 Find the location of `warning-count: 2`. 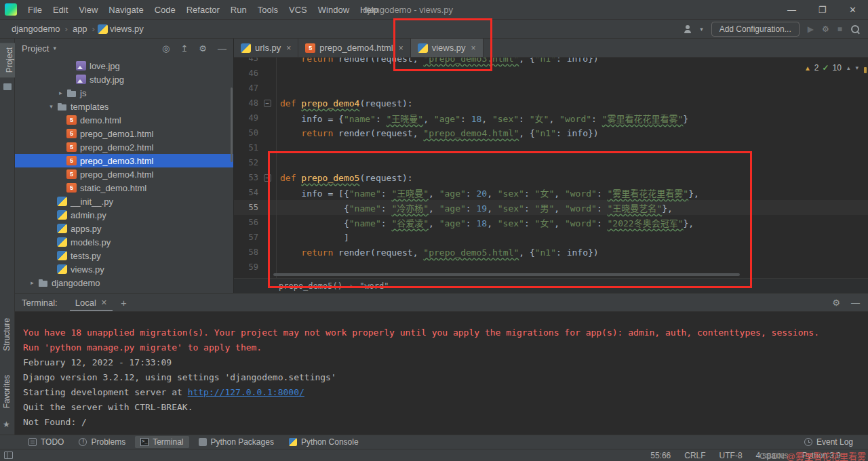

warning-count: 2 is located at coordinates (816, 68).